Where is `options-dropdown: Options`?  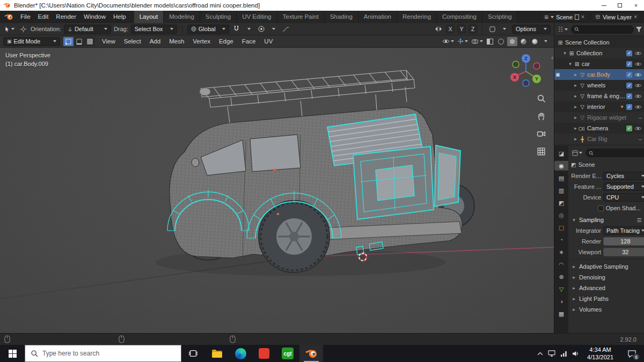 options-dropdown: Options is located at coordinates (531, 29).